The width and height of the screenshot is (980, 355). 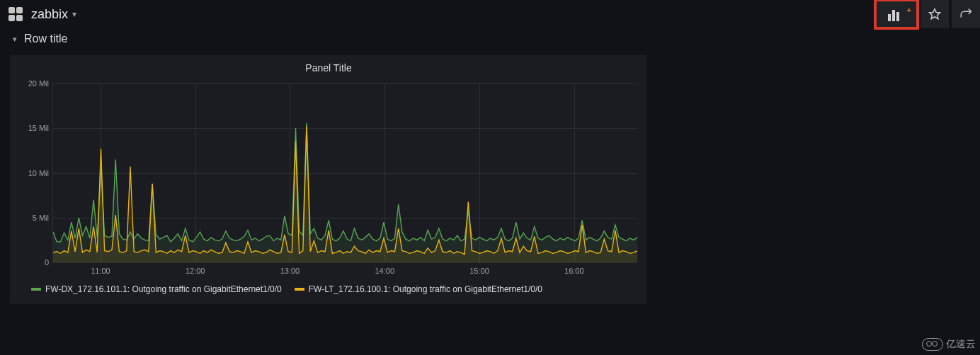 What do you see at coordinates (329, 66) in the screenshot?
I see `panel-title: Panel Title` at bounding box center [329, 66].